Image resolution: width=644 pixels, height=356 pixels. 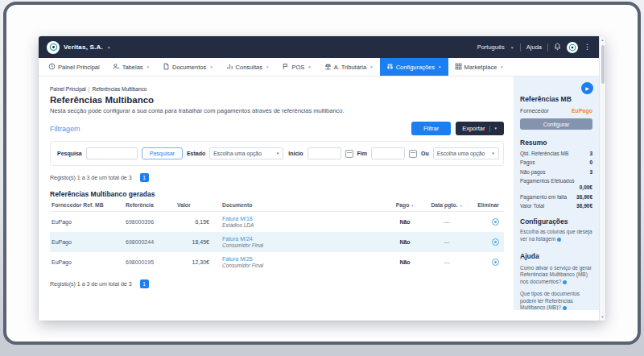 I want to click on bar-chart-icon, so click(x=230, y=68).